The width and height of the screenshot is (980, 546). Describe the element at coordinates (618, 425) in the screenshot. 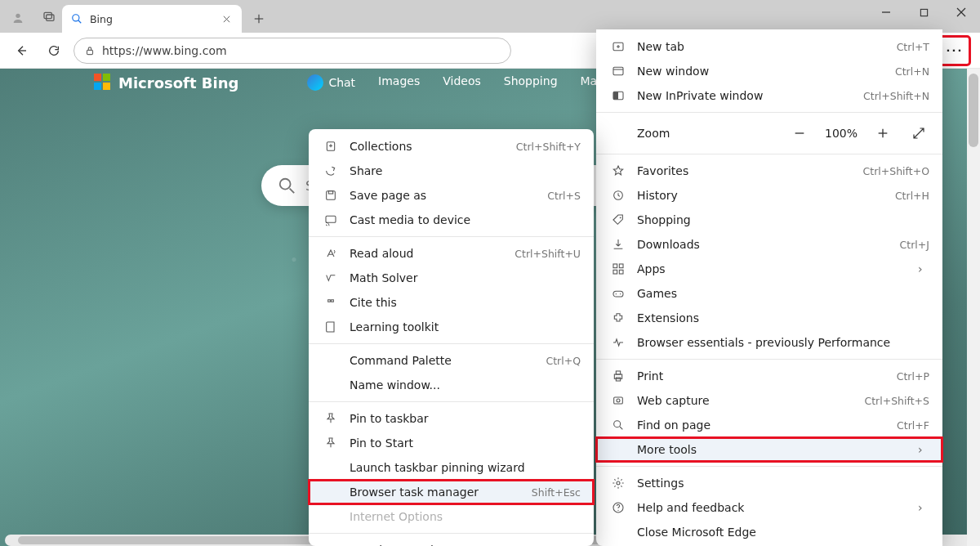

I see `find-icon` at that location.